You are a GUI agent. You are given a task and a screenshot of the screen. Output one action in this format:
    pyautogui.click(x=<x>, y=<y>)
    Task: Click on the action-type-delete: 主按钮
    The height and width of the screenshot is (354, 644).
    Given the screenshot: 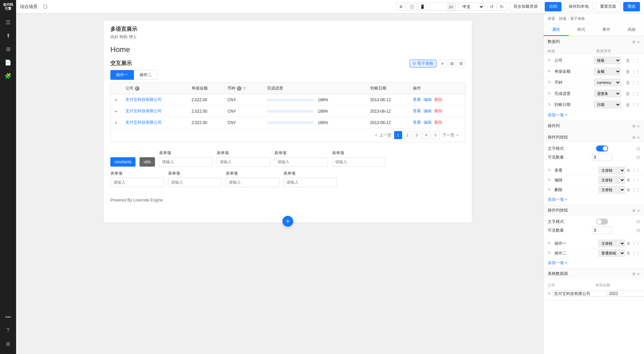 What is the action you would take?
    pyautogui.click(x=612, y=190)
    